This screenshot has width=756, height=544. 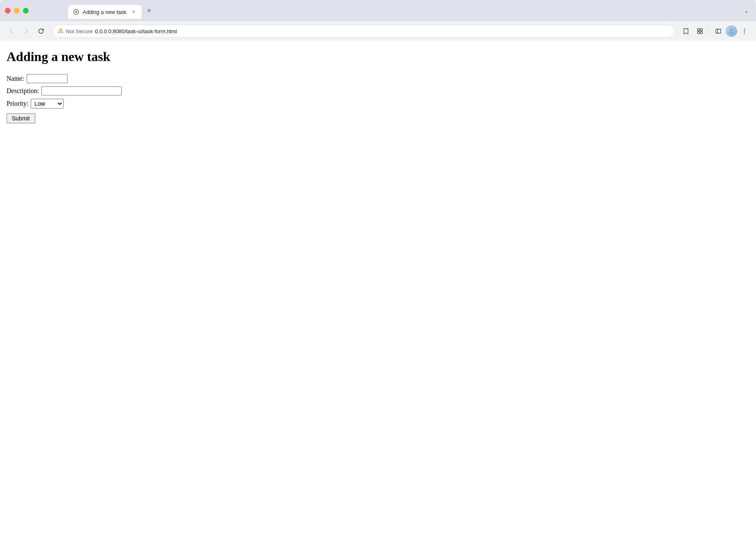 I want to click on tab-title: Adding a new task, so click(x=105, y=12).